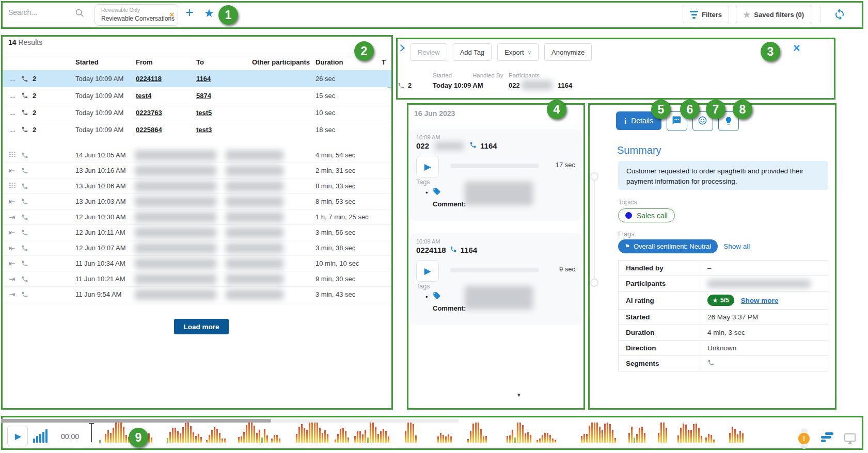 The image size is (868, 453). Describe the element at coordinates (99, 95) in the screenshot. I see `cell-started: Today 10:09 AM` at that location.